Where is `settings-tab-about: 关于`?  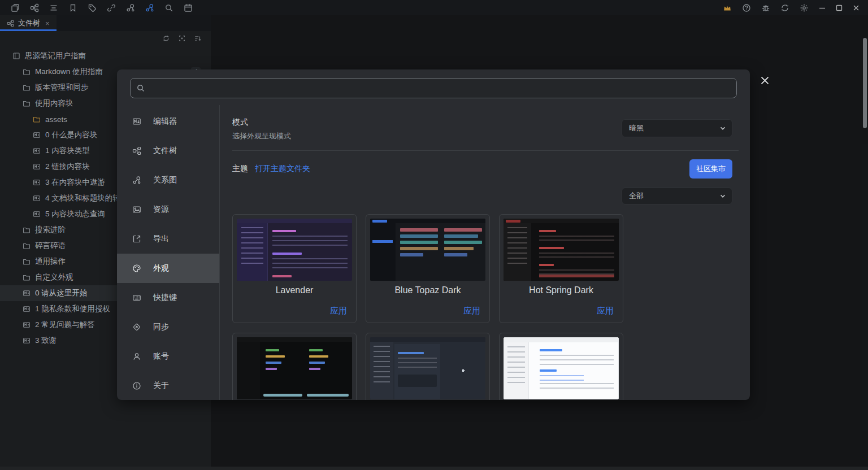 settings-tab-about: 关于 is located at coordinates (168, 385).